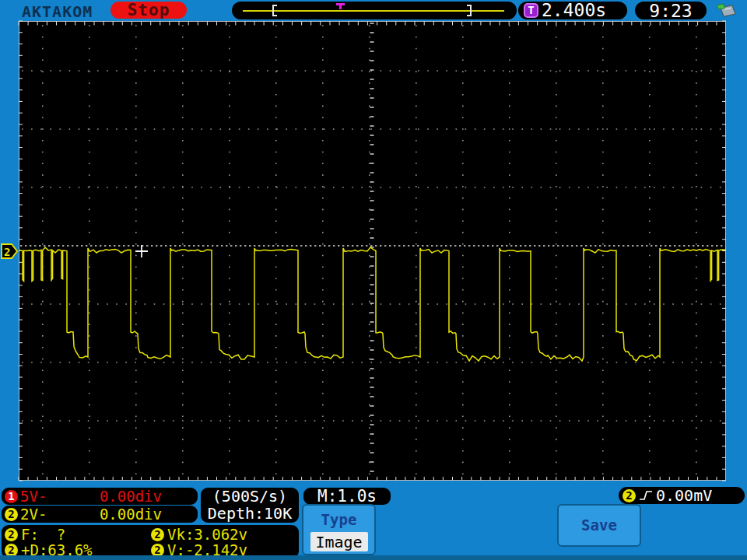 This screenshot has width=747, height=560. What do you see at coordinates (682, 495) in the screenshot?
I see `trigger-level-readout: 2 0.00mV` at bounding box center [682, 495].